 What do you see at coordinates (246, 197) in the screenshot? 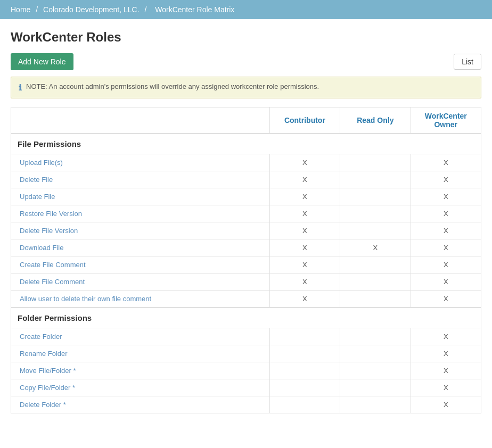
I see `table-row: Update FileXX` at bounding box center [246, 197].